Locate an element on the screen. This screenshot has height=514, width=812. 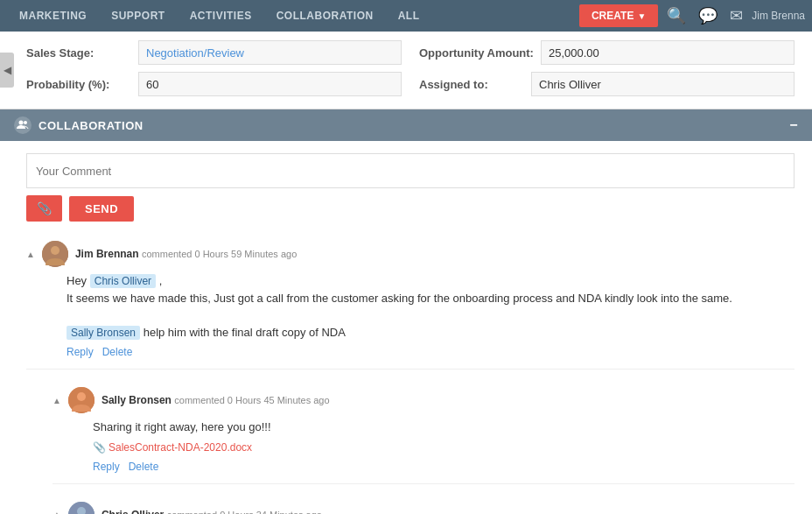
attach-button: 📎 is located at coordinates (44, 208).